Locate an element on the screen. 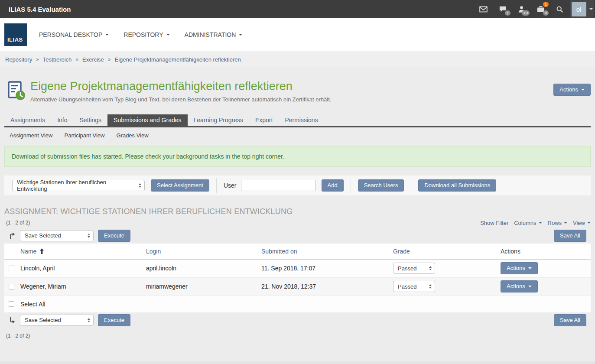  background-tasks-icon: 1 0 is located at coordinates (540, 9).